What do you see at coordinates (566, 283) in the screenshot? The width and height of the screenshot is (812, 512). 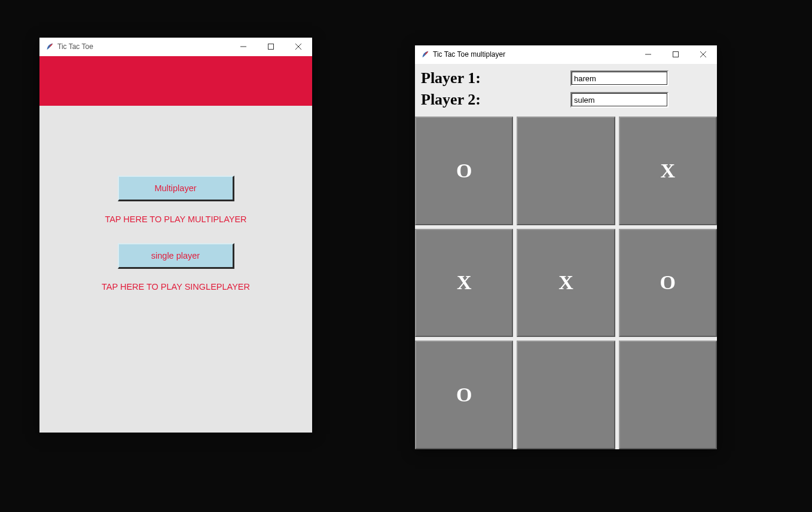 I see `board-cell-1-1: X` at bounding box center [566, 283].